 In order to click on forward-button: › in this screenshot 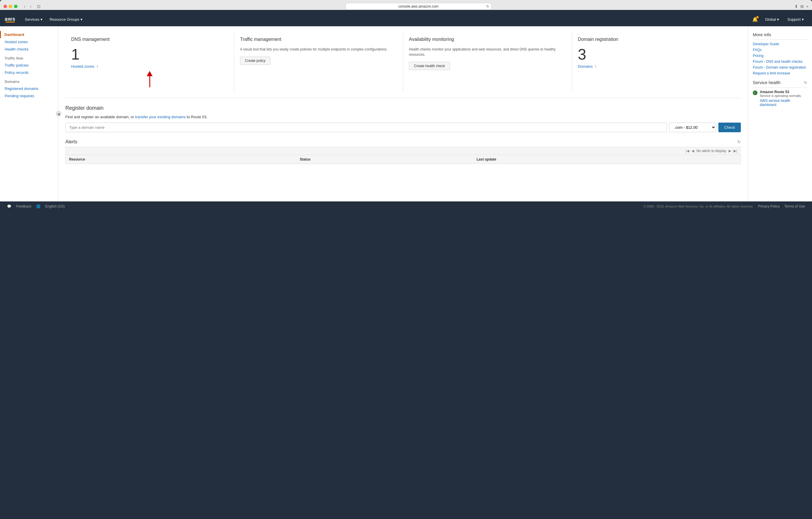, I will do `click(31, 6)`.